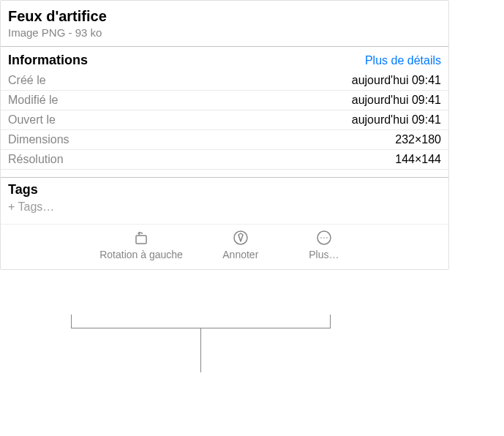 This screenshot has height=436, width=504. Describe the element at coordinates (141, 244) in the screenshot. I see `rotate-left-button: Rotation à gauche` at that location.